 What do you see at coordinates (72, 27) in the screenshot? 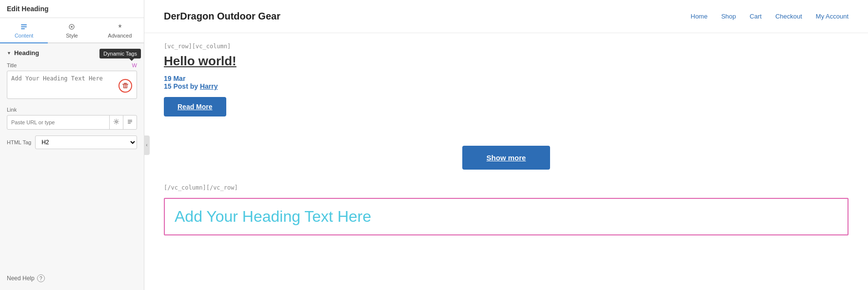
I see `style-tab-icon` at bounding box center [72, 27].